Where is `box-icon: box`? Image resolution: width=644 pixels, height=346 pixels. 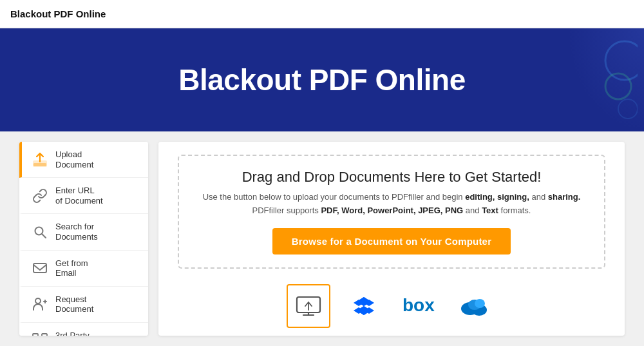 box-icon: box is located at coordinates (419, 306).